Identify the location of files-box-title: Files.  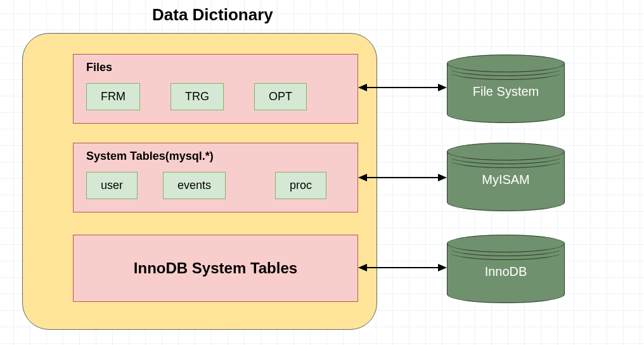
(99, 67).